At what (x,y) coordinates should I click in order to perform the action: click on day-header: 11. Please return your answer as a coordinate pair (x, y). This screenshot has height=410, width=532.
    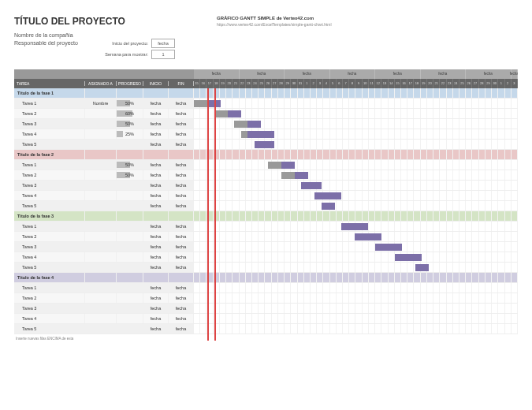
    Looking at the image, I should click on (372, 84).